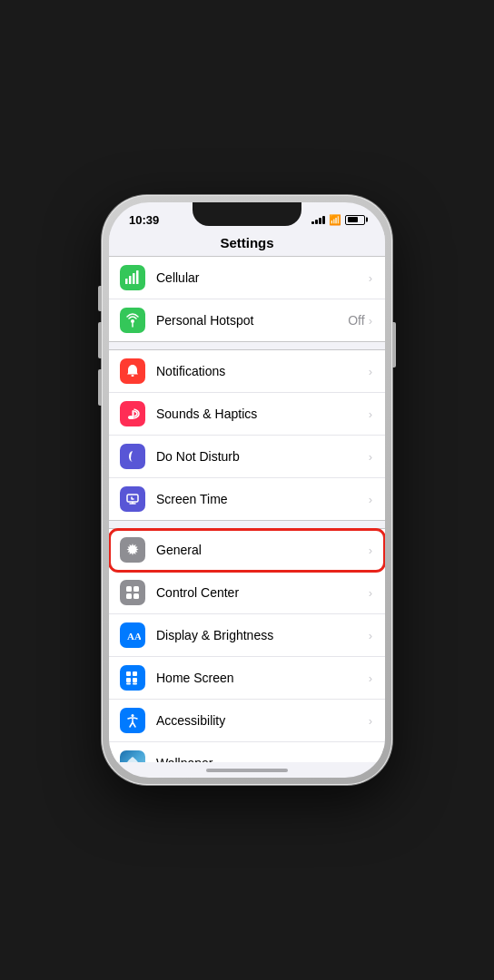  I want to click on accessibility-label: Accessibility, so click(262, 720).